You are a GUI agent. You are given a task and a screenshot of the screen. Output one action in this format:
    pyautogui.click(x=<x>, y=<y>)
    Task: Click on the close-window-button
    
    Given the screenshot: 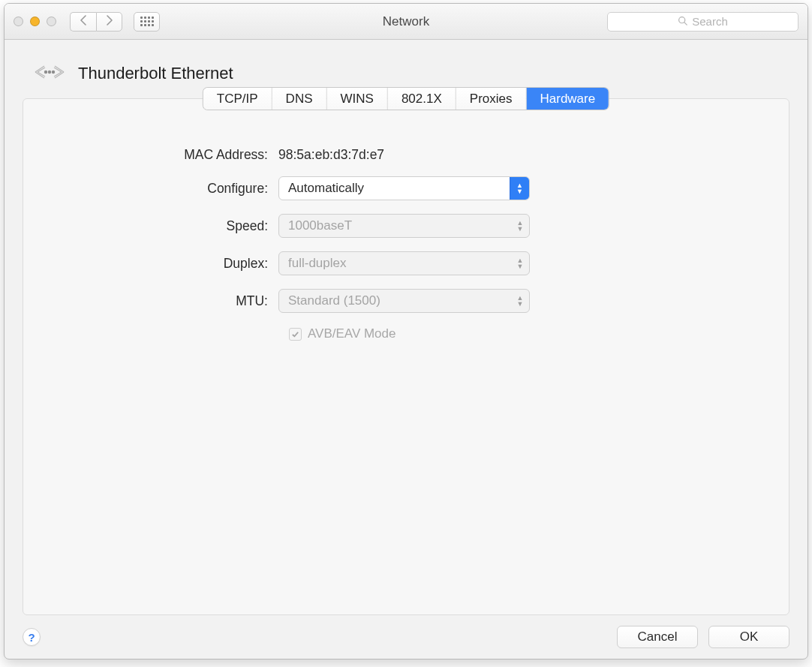 What is the action you would take?
    pyautogui.click(x=18, y=21)
    